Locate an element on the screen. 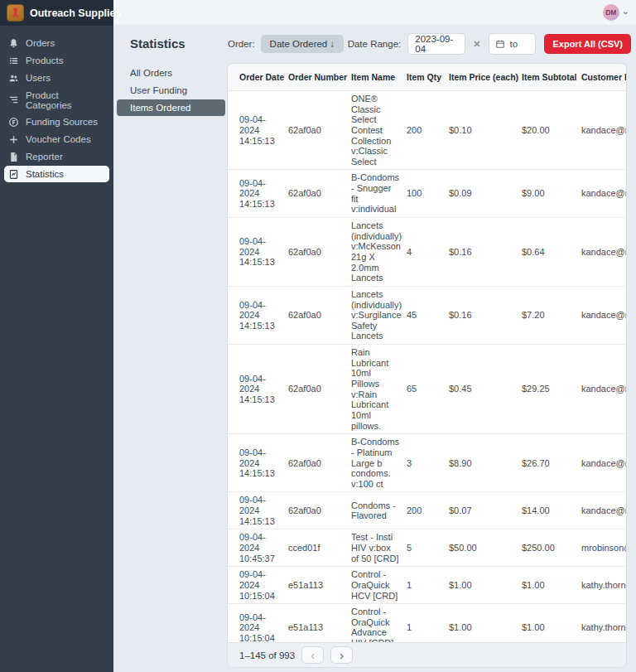 The width and height of the screenshot is (636, 672). column-header: Order Number is located at coordinates (320, 78).